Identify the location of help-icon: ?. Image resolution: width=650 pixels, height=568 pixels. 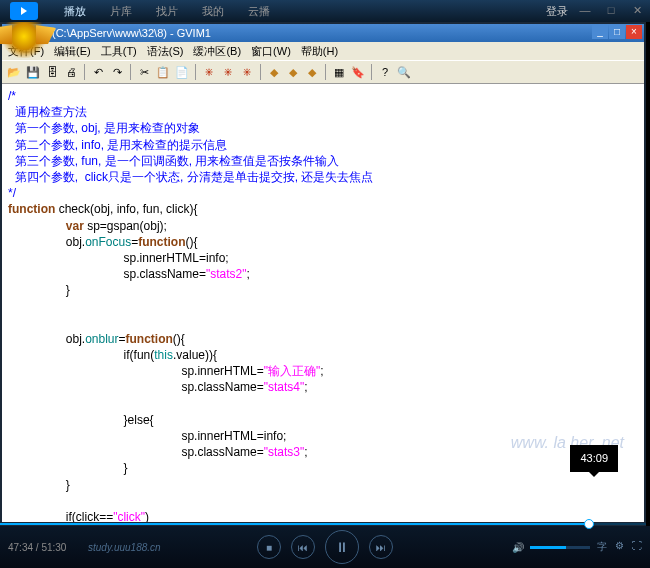
(385, 72).